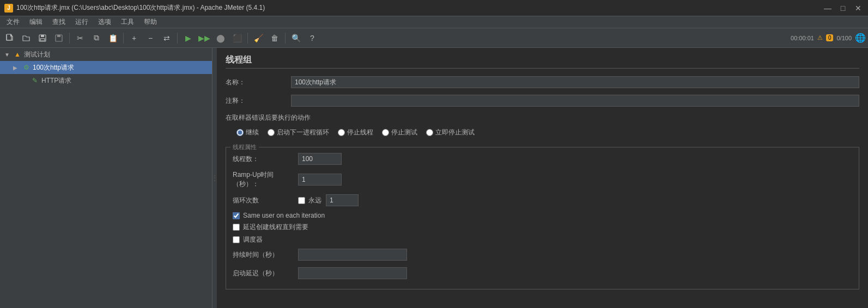 The width and height of the screenshot is (868, 308). Describe the element at coordinates (342, 200) in the screenshot. I see `loop-count-input` at that location.